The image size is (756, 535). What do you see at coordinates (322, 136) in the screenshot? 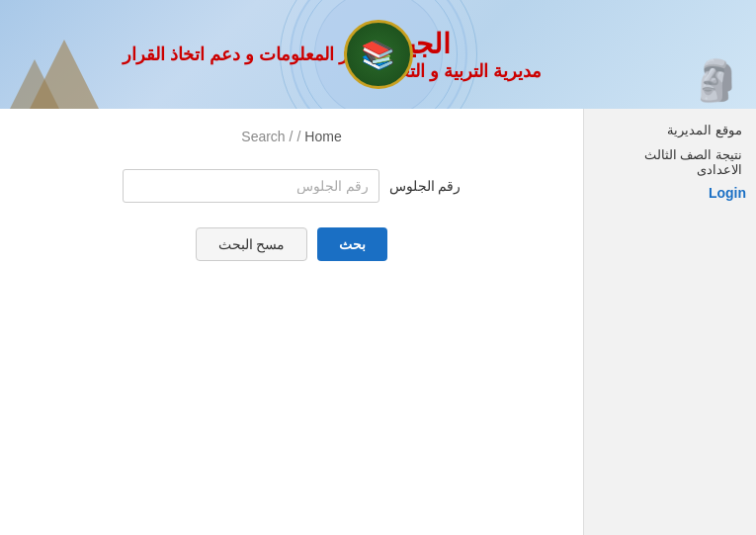
I see `breadcrumb-home: Home` at bounding box center [322, 136].